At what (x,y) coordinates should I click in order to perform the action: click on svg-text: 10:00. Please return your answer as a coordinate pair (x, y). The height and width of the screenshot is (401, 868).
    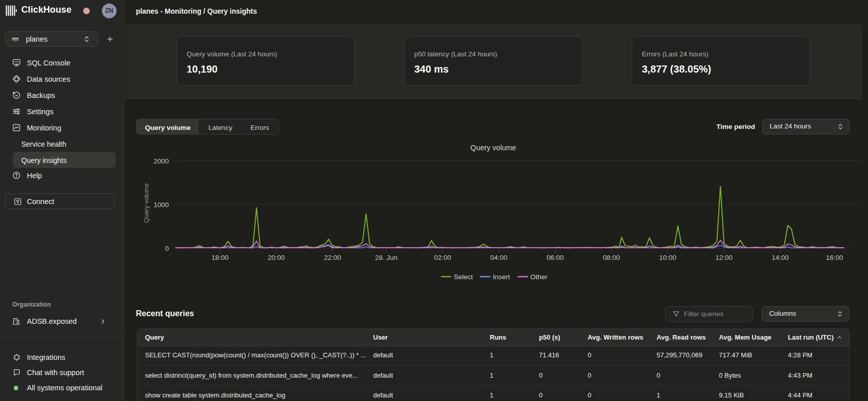
    Looking at the image, I should click on (668, 258).